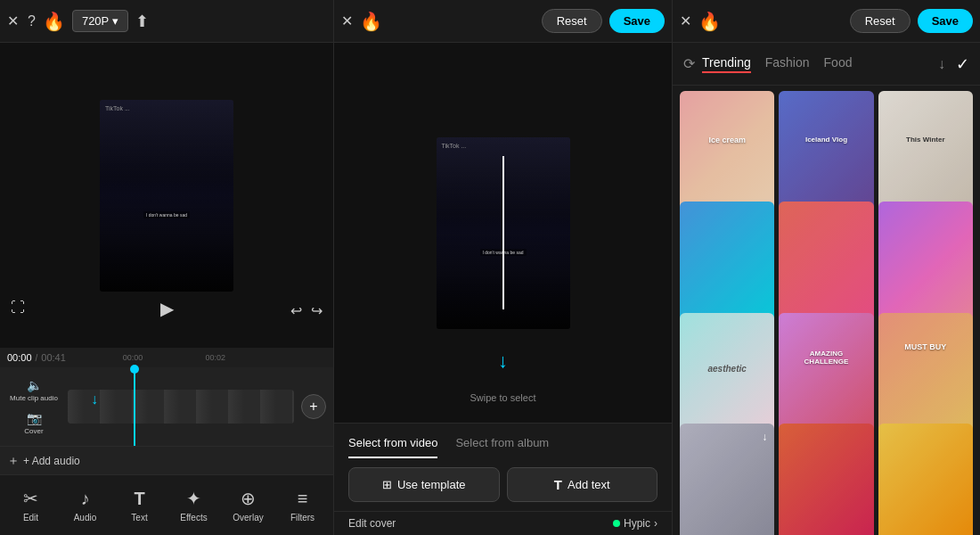 This screenshot has width=980, height=535. What do you see at coordinates (143, 21) in the screenshot?
I see `upload-icon: ⬆` at bounding box center [143, 21].